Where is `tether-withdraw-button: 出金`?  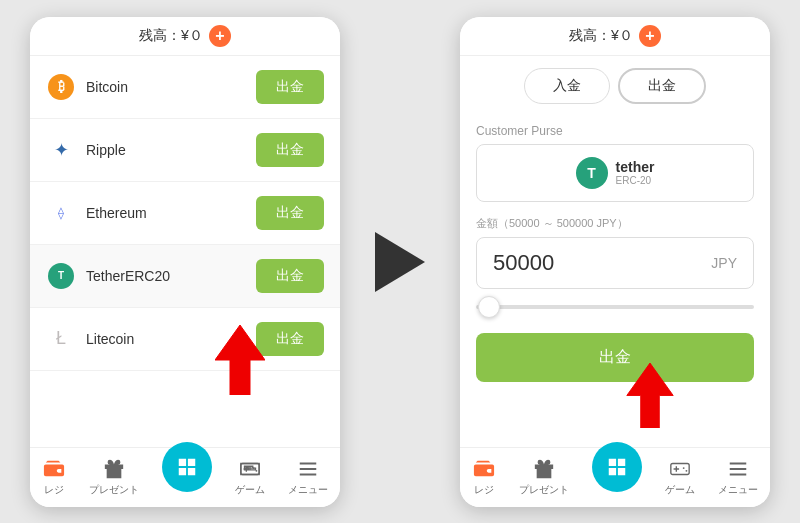
tether-withdraw-button: 出金 is located at coordinates (290, 276).